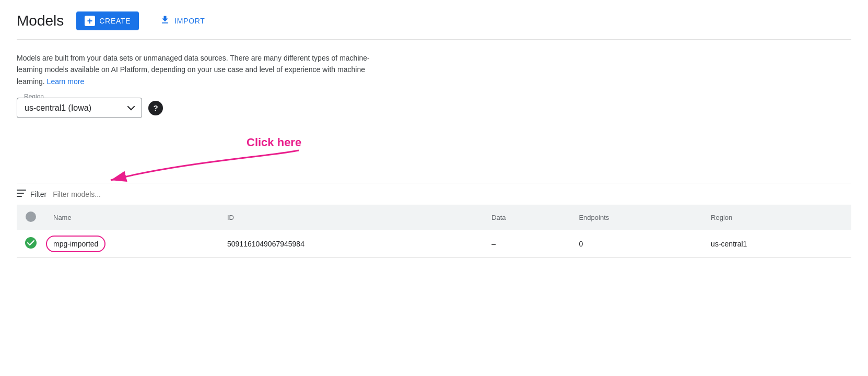  What do you see at coordinates (79, 108) in the screenshot?
I see `region-dropdown-container: Region us-central1 (Iowa)` at bounding box center [79, 108].